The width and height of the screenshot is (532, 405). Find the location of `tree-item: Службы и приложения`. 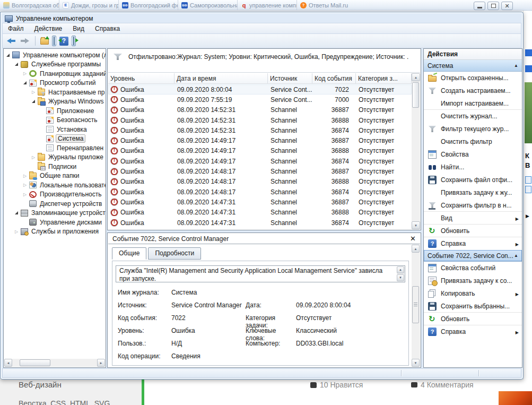

tree-item: Службы и приложения is located at coordinates (55, 232).